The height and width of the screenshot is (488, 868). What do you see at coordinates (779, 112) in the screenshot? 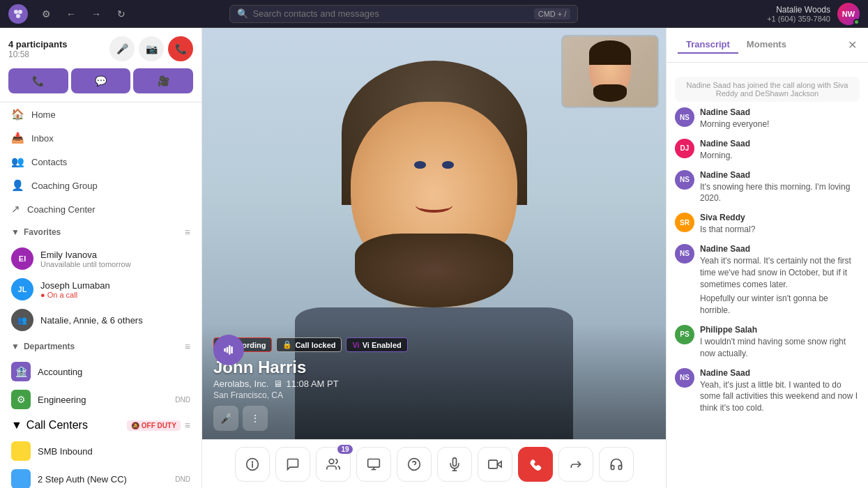
I see `msg-sender-1: Nadine Saad` at bounding box center [779, 112].